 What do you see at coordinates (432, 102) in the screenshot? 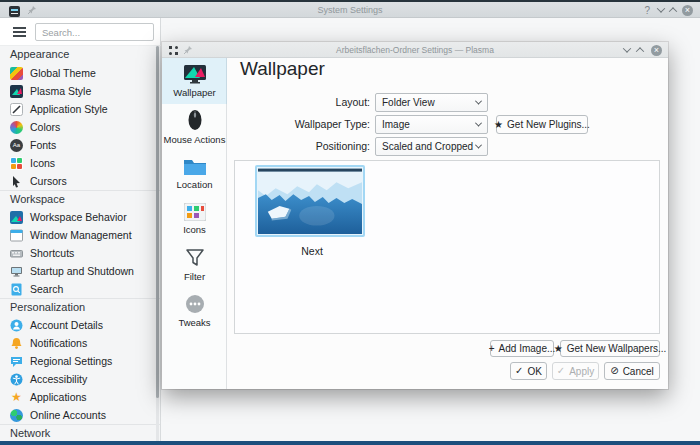
I see `layout-select: Folder View` at bounding box center [432, 102].